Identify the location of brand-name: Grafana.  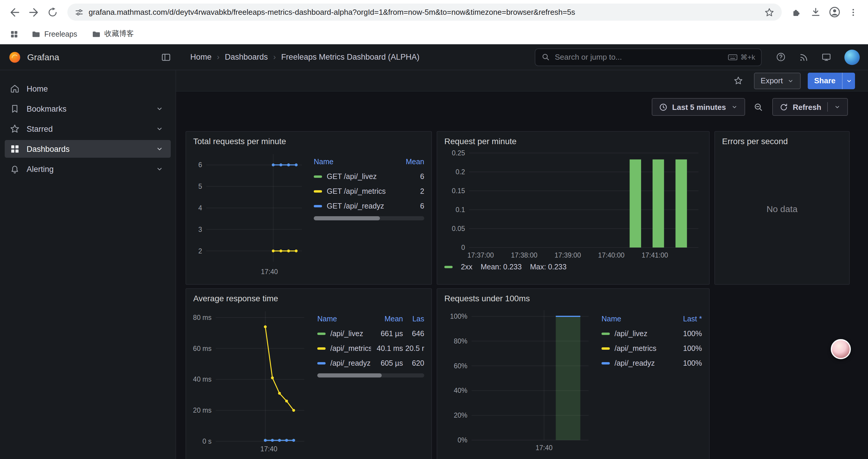
(43, 57).